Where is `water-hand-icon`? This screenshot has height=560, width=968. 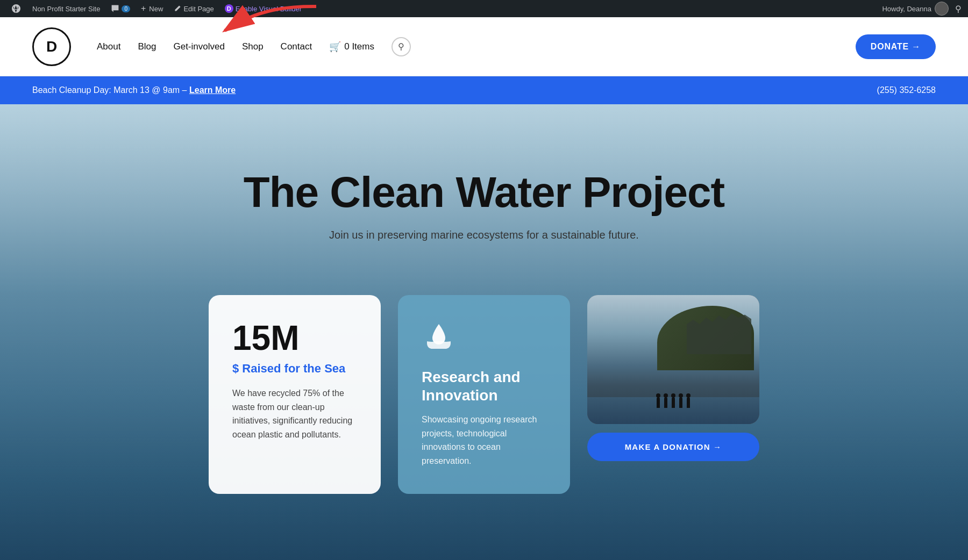
water-hand-icon is located at coordinates (439, 338).